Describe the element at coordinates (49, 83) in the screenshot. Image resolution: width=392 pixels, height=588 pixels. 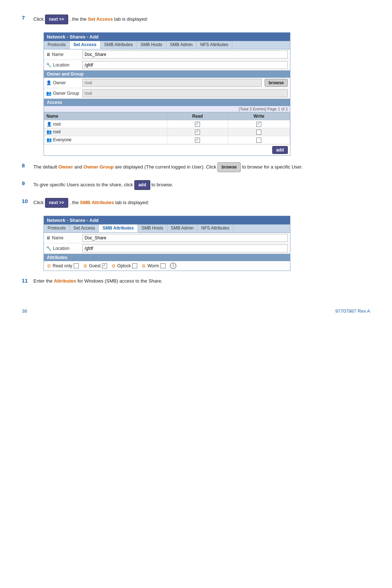
I see `owner-person-icon: 👤` at that location.